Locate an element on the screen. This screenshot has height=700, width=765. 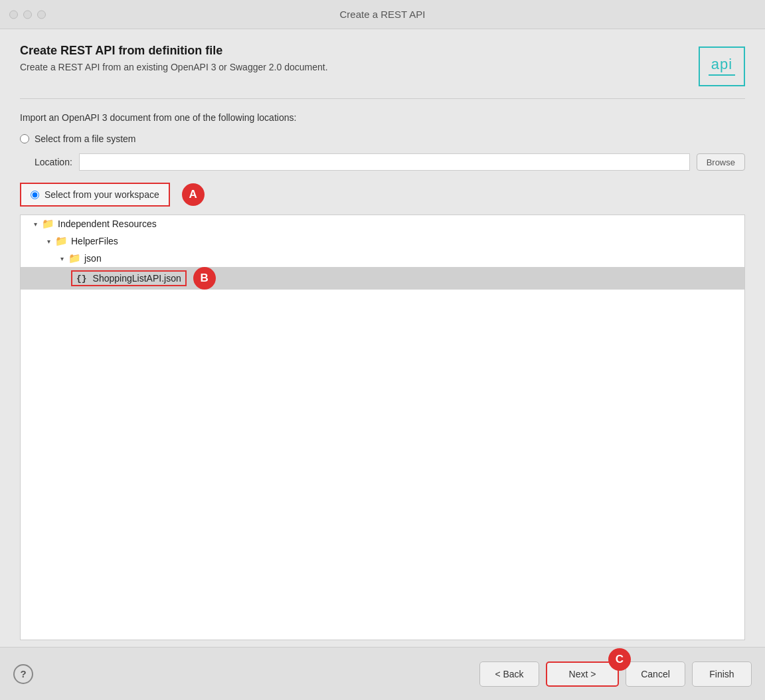
tree-label-shoppinglistapi: ShoppingListAPI.json is located at coordinates (137, 278).